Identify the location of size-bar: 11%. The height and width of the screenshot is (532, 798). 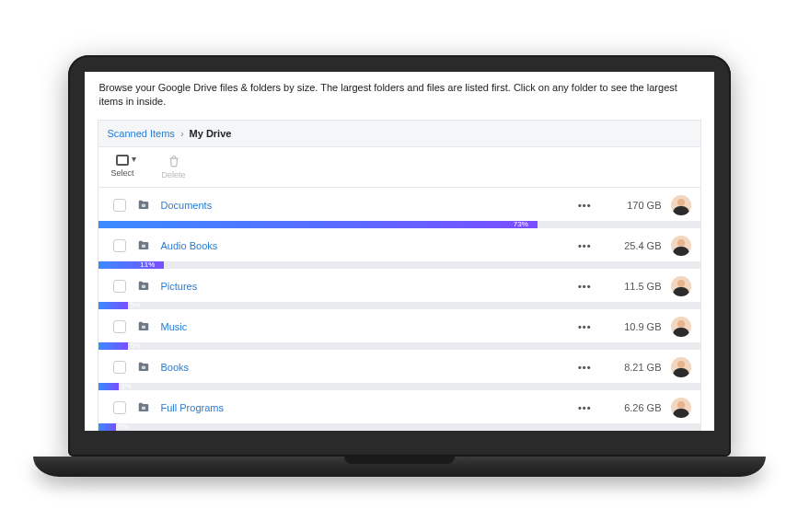
(399, 265).